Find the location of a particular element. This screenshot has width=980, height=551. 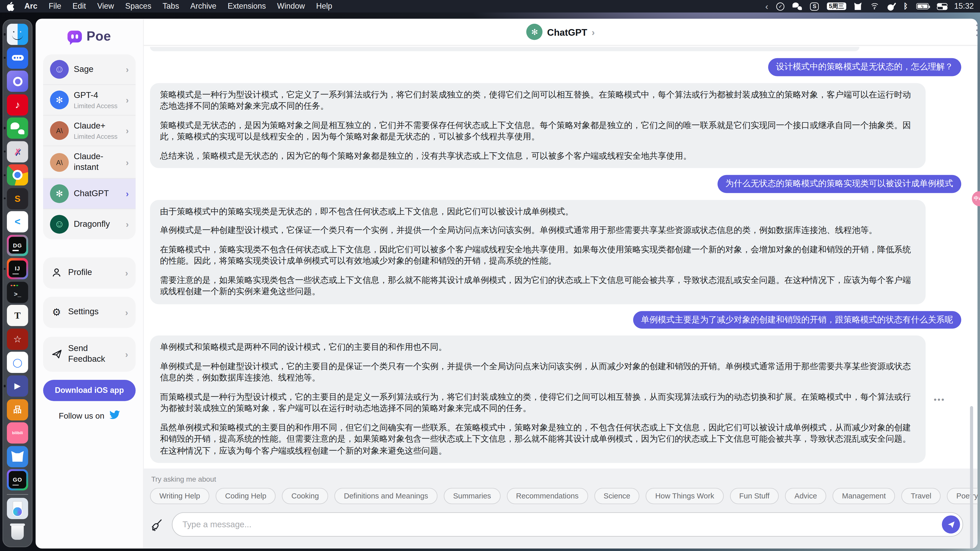

message-more-icon: ••• is located at coordinates (940, 399).